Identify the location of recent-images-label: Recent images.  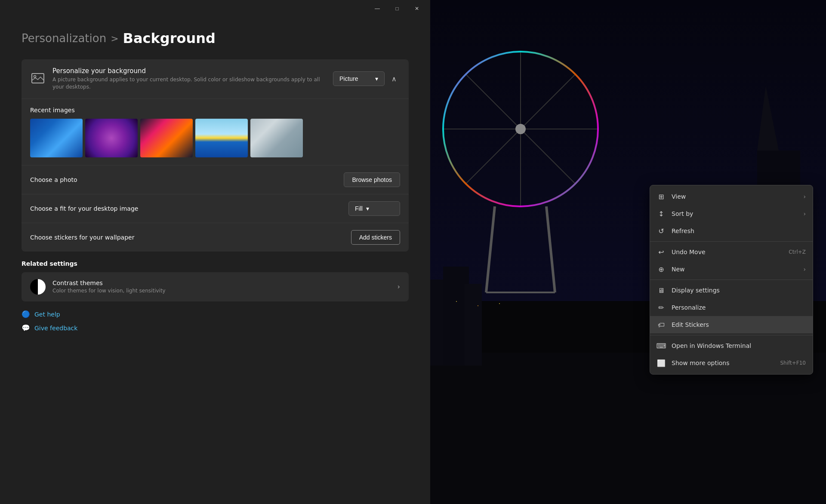
(215, 110).